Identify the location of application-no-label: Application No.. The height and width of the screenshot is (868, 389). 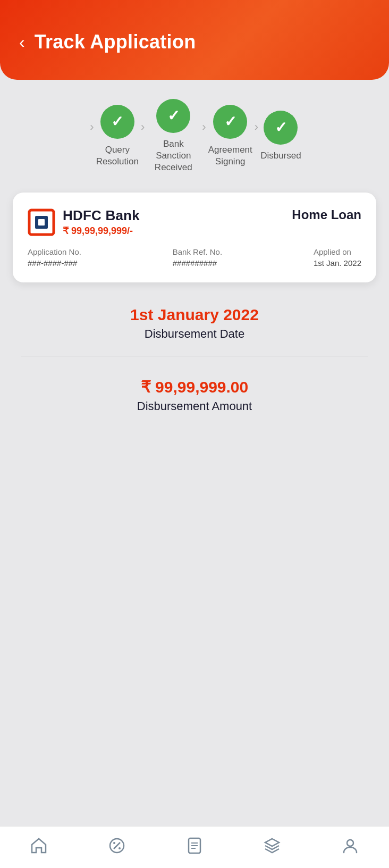
(54, 252).